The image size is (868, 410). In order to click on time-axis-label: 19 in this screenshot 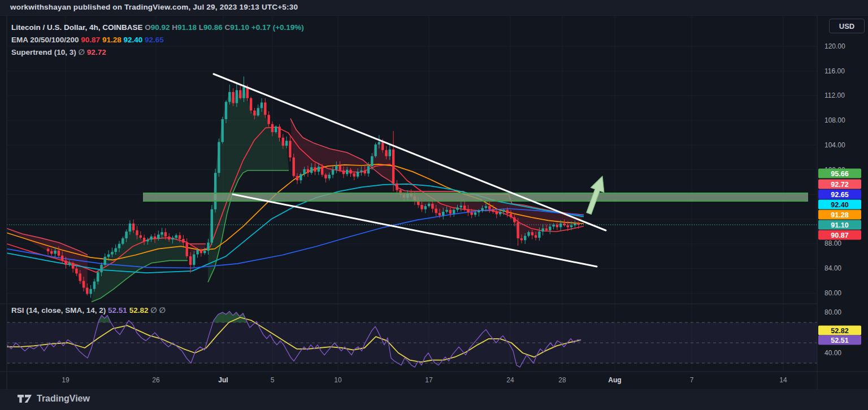, I will do `click(66, 380)`.